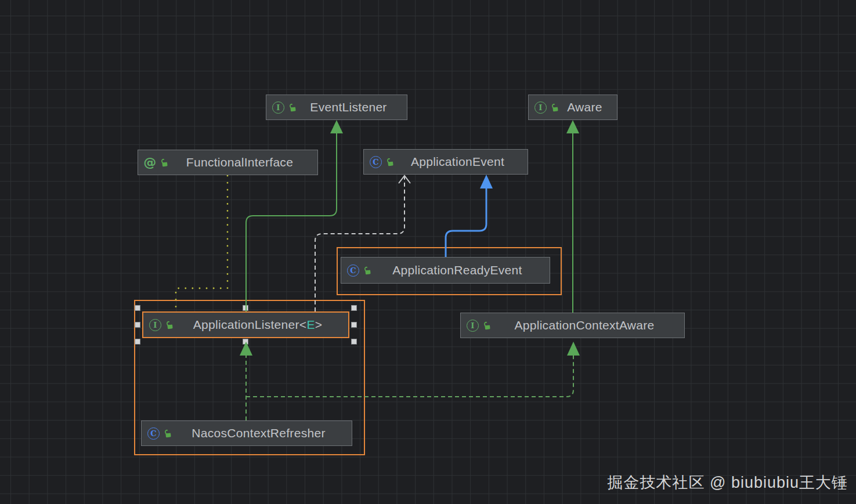 Image resolution: width=856 pixels, height=504 pixels. What do you see at coordinates (572, 325) in the screenshot?
I see `node-application-context-aware: I ApplicationContextAware` at bounding box center [572, 325].